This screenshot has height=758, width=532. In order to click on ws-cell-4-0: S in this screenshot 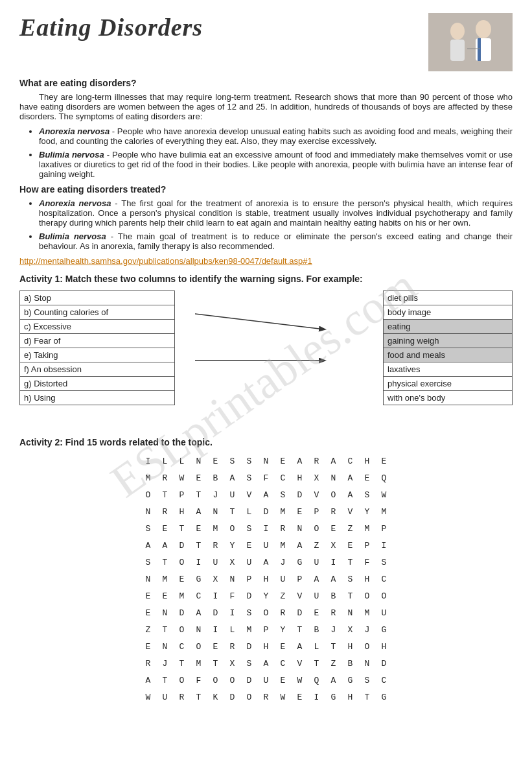, I will do `click(148, 528)`.